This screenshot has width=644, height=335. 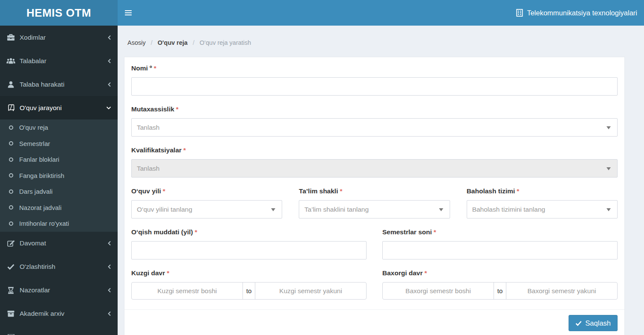 What do you see at coordinates (500, 232) in the screenshot?
I see `semestrlar-soni-label: Semestrlar soni*` at bounding box center [500, 232].